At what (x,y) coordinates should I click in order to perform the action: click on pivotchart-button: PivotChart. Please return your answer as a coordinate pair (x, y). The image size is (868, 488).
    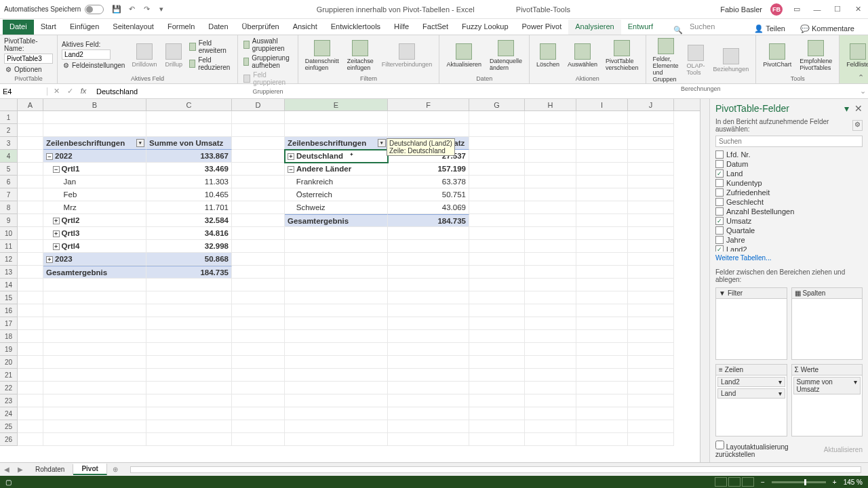
    Looking at the image, I should click on (777, 56).